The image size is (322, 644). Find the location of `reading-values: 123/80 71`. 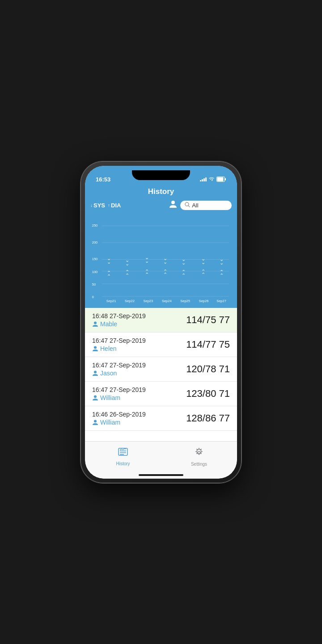

reading-values: 123/80 71 is located at coordinates (208, 394).